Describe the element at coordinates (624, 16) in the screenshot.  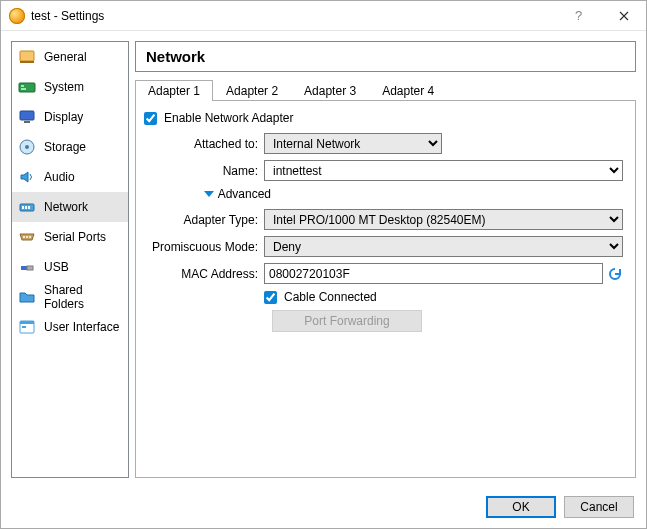
I see `close-button` at that location.